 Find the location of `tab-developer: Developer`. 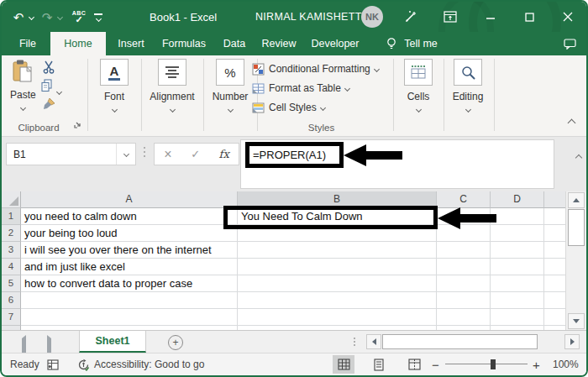

tab-developer: Developer is located at coordinates (335, 44).